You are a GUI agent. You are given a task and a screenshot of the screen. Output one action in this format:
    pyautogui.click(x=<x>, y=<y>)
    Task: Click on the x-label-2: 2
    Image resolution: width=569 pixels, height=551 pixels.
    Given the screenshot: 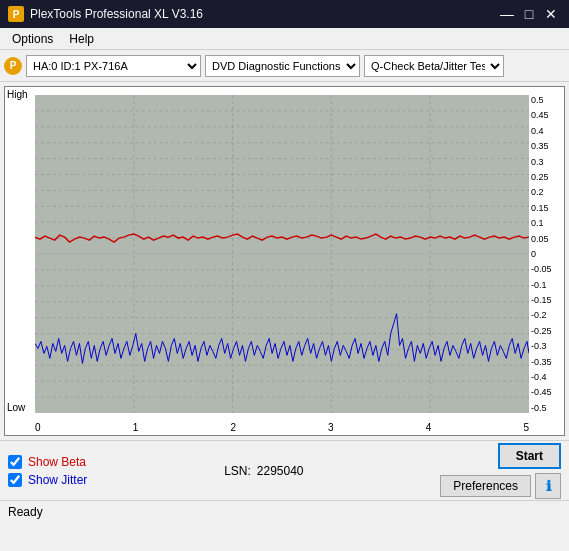 What is the action you would take?
    pyautogui.click(x=233, y=428)
    